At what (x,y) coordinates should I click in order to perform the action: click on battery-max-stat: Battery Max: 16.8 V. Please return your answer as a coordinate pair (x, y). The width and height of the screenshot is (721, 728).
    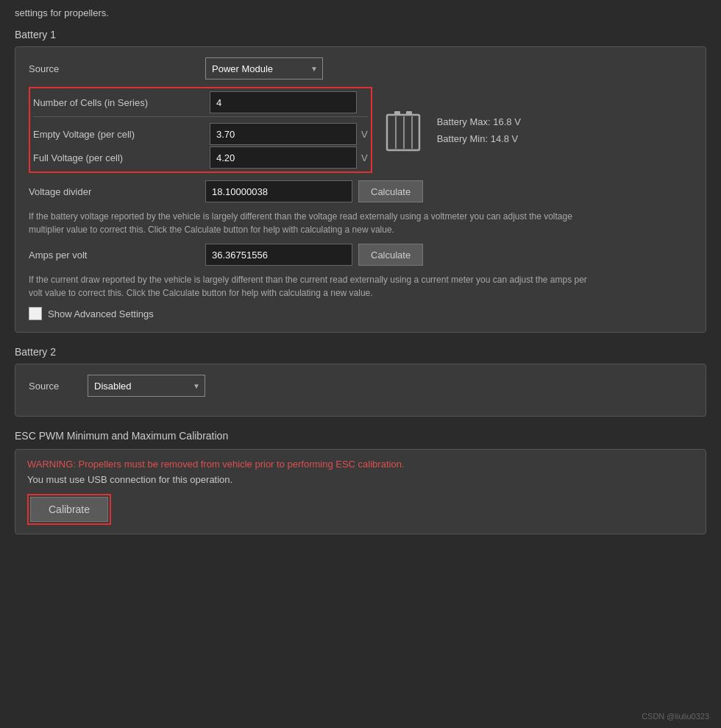
    Looking at the image, I should click on (479, 122).